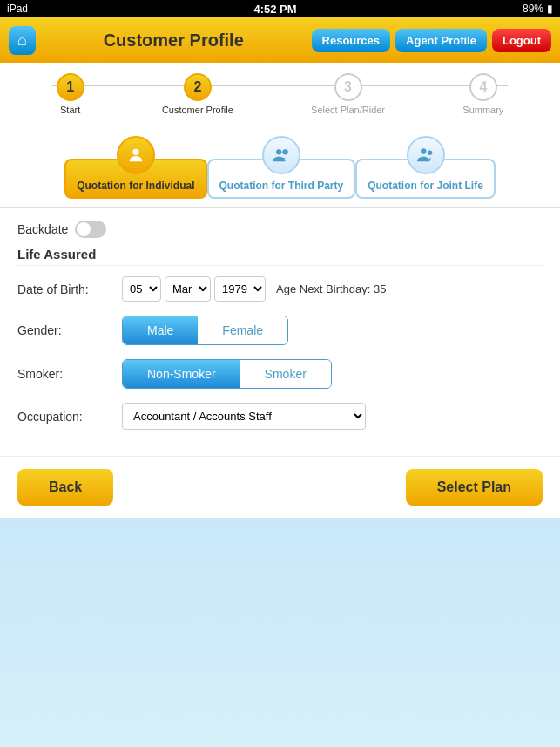 The image size is (560, 747). I want to click on smoker-row: Smoker: Non-Smoker Smoker, so click(280, 374).